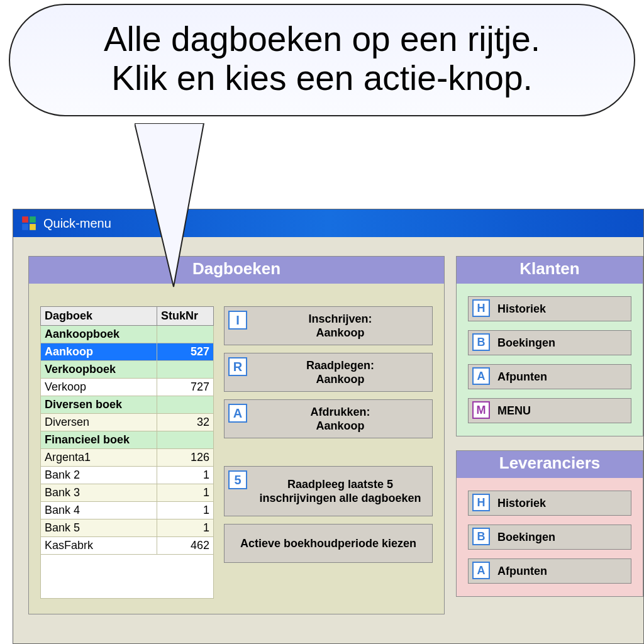 The width and height of the screenshot is (644, 644). What do you see at coordinates (322, 40) in the screenshot?
I see `callout-line1: Alle dagboeken op een rijtje.` at bounding box center [322, 40].